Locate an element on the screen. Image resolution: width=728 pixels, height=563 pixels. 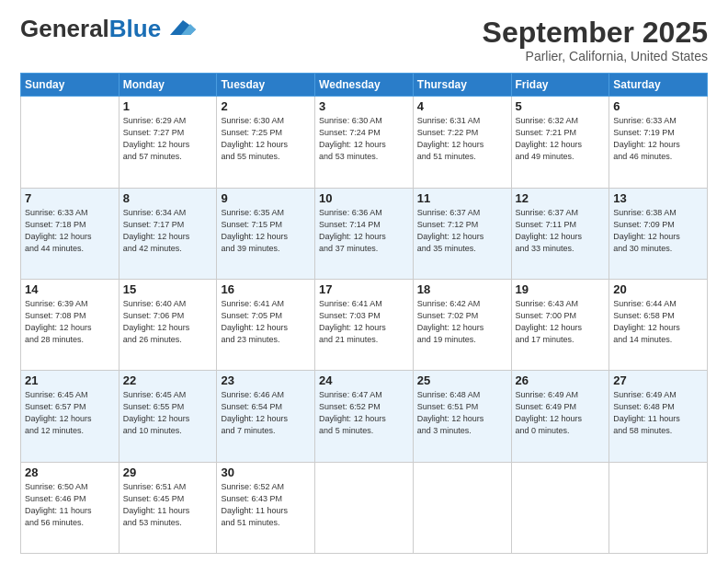
calendar-cell: 21Sunrise: 6:45 AMSunset: 6:57 PMDayligh… is located at coordinates (70, 416).